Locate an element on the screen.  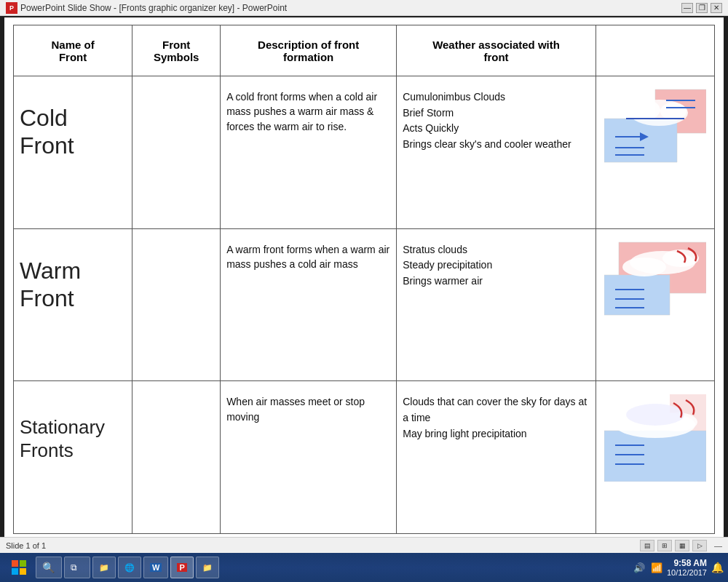
taskbar: 🔍 ⧉ 📁 🌐 W P 📁 🔊 📶 9:58 is located at coordinates (364, 567).